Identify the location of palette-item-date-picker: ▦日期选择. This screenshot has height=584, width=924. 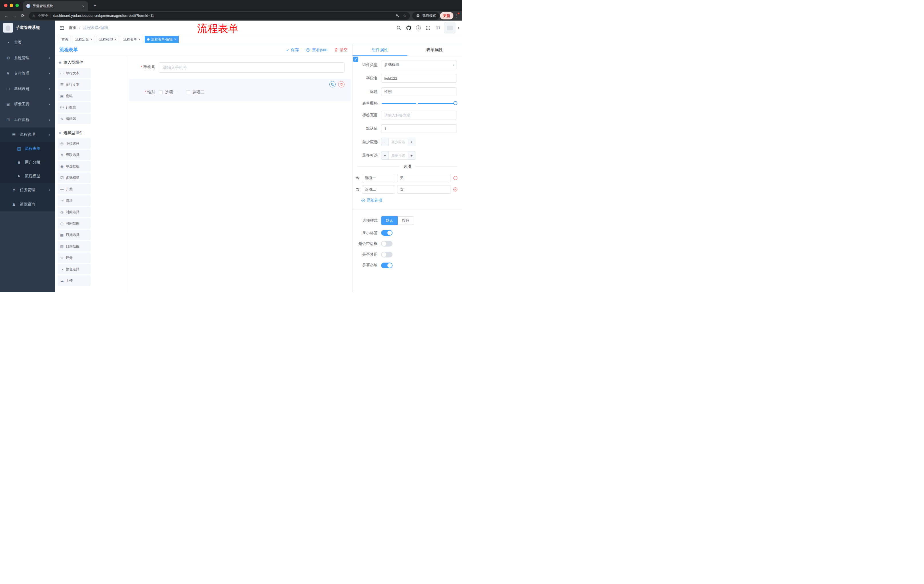
(74, 235).